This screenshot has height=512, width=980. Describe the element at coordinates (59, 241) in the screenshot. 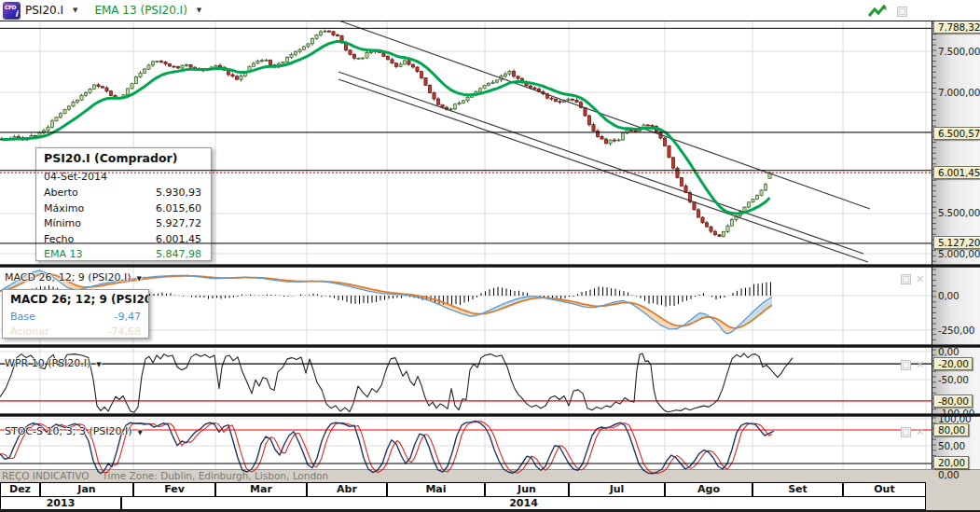

I see `tooltip-row-label: Fecho` at that location.